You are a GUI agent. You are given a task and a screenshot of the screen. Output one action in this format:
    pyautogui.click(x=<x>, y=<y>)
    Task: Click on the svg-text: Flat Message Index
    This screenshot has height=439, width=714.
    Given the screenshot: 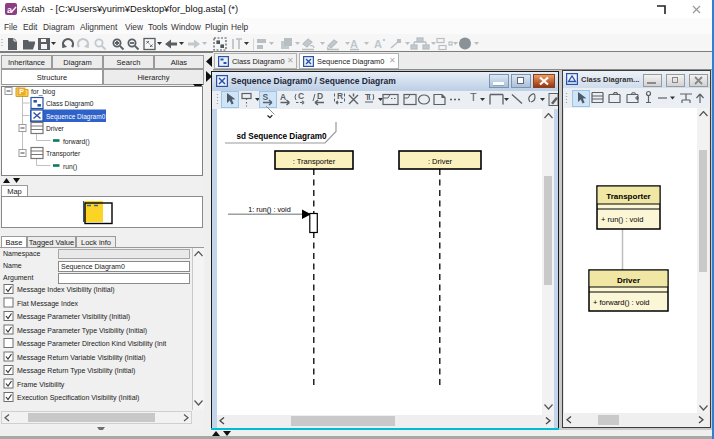 What is the action you would take?
    pyautogui.click(x=48, y=304)
    